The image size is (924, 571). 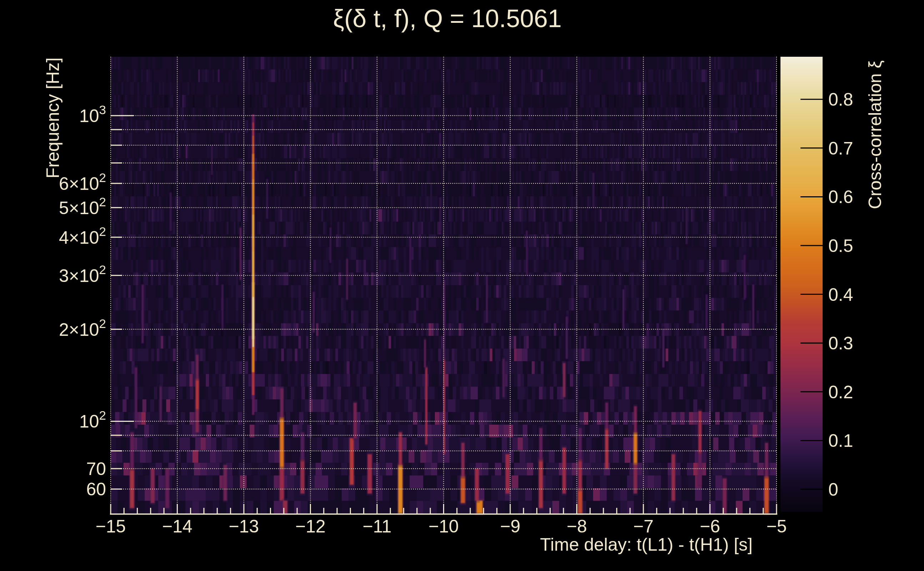 What do you see at coordinates (841, 100) in the screenshot?
I see `svg-text: 0.8` at bounding box center [841, 100].